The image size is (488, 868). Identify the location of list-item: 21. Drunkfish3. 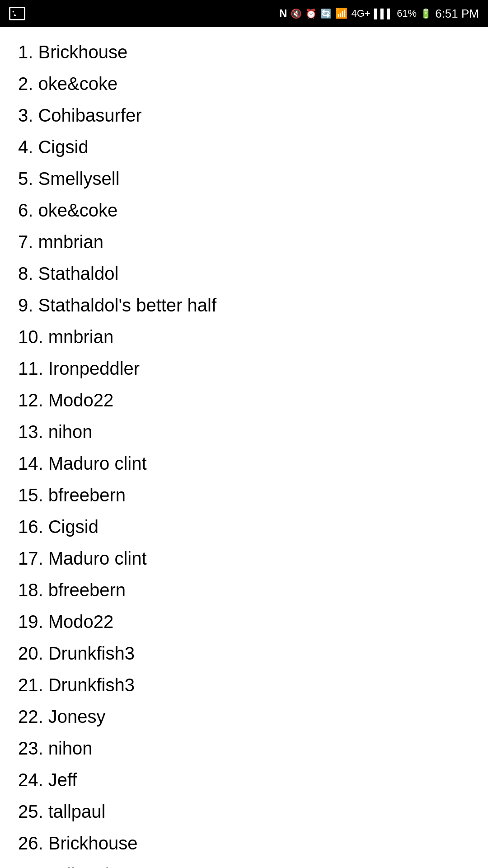
(244, 685).